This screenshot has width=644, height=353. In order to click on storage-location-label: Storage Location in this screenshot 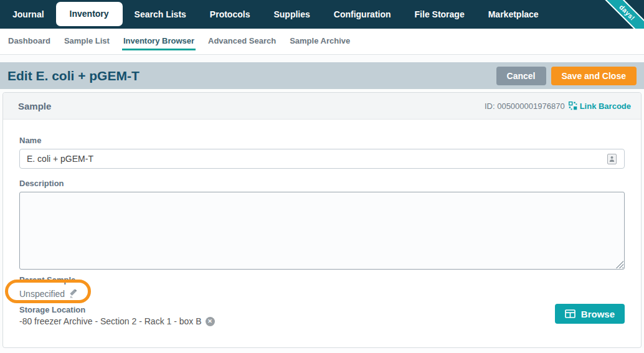, I will do `click(322, 310)`.